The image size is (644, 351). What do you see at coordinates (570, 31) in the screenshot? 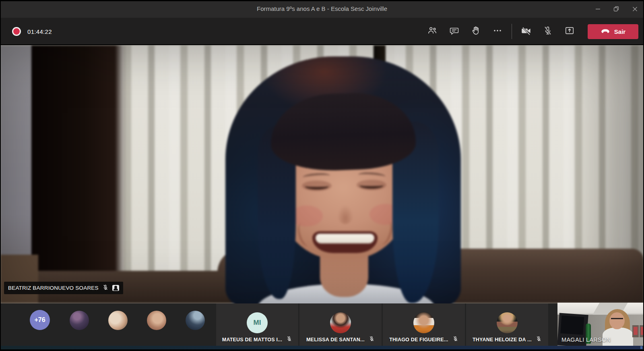
I see `share-screen-button` at bounding box center [570, 31].